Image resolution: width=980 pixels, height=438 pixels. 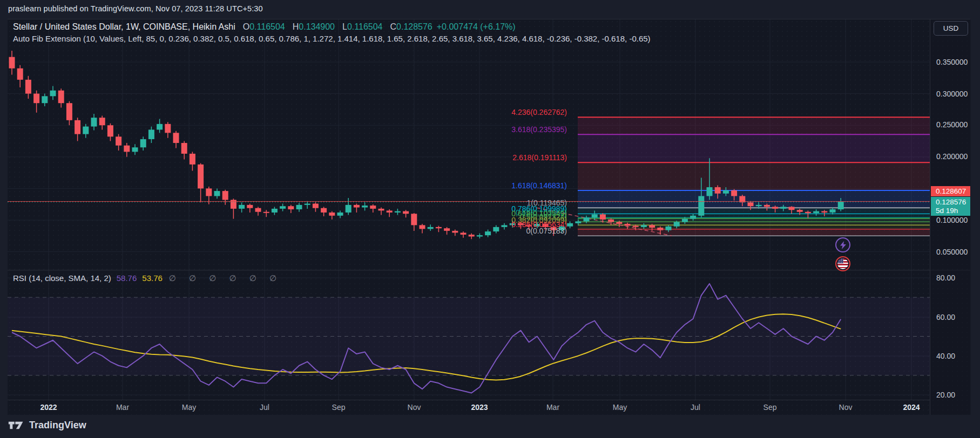 What do you see at coordinates (62, 278) in the screenshot?
I see `rsi-title: RSI (14, close, SMA, 14, 2)` at bounding box center [62, 278].